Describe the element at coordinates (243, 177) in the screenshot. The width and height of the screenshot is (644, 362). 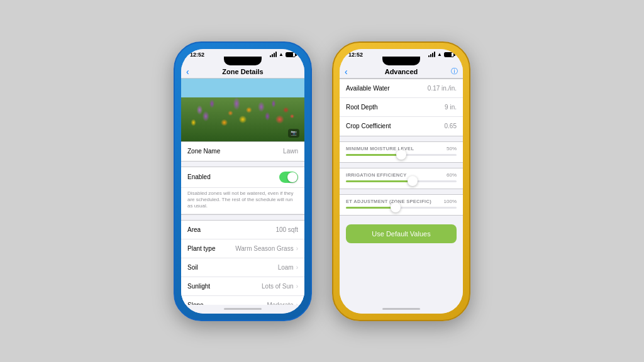
I see `enabled-row: Enabled` at that location.